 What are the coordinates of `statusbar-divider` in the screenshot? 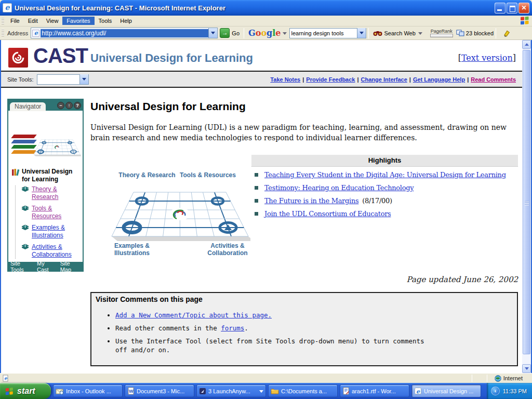 It's located at (472, 378).